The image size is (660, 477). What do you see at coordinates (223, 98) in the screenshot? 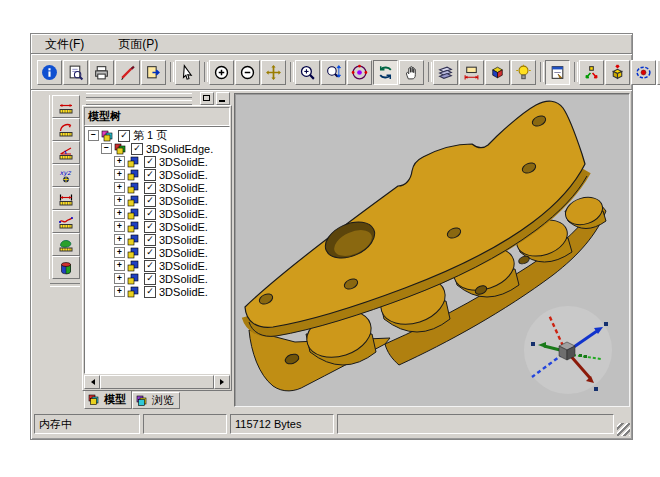
I see `panel-hide-button` at bounding box center [223, 98].